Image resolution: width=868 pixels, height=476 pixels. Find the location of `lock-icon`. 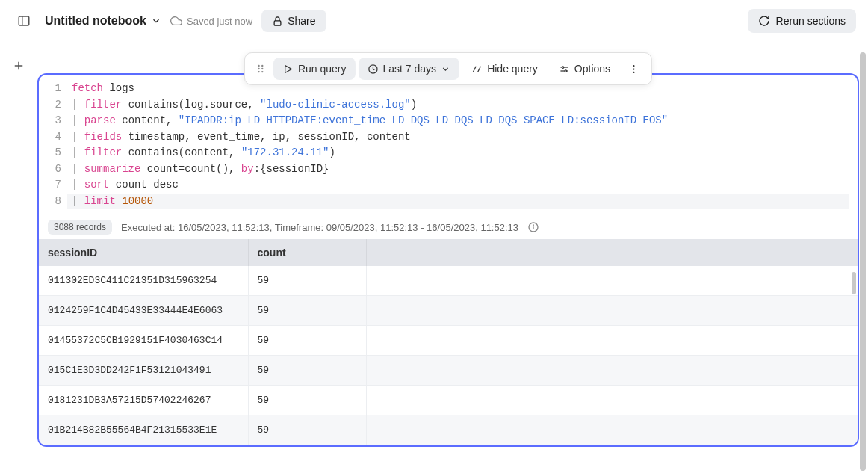

lock-icon is located at coordinates (278, 21).